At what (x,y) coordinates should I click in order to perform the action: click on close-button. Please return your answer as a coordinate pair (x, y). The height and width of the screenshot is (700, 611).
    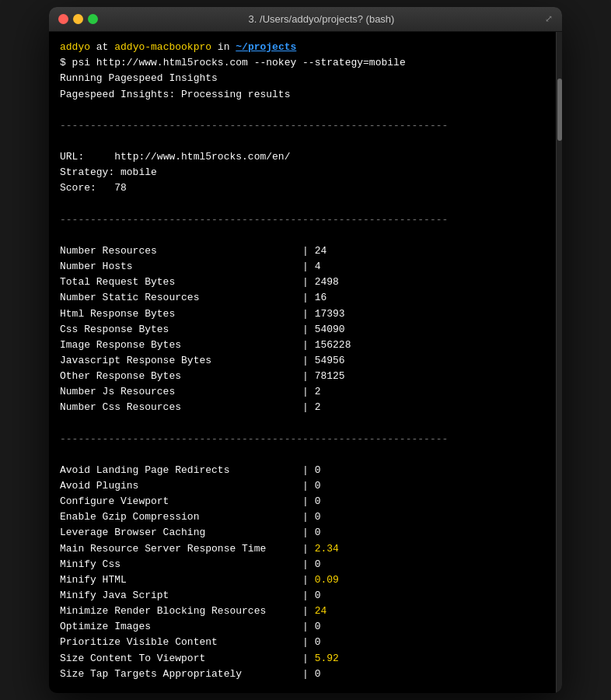
    Looking at the image, I should click on (64, 19).